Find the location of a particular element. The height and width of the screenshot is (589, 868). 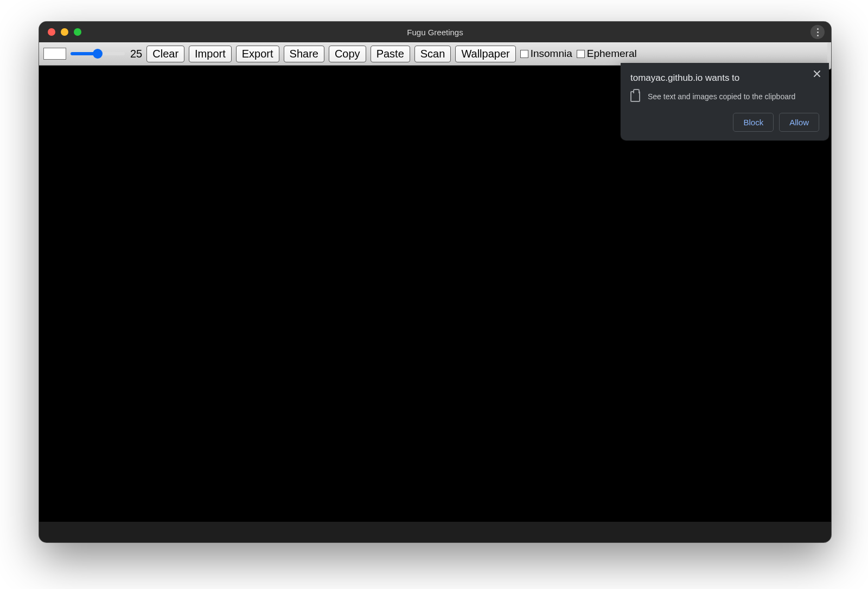

clipboard-icon is located at coordinates (635, 97).